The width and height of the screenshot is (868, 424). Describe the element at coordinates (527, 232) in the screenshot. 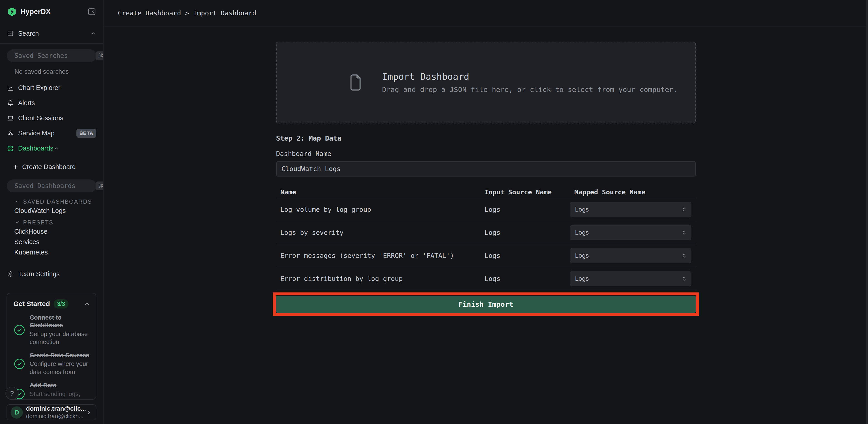

I see `input-source-cell: Logs` at that location.